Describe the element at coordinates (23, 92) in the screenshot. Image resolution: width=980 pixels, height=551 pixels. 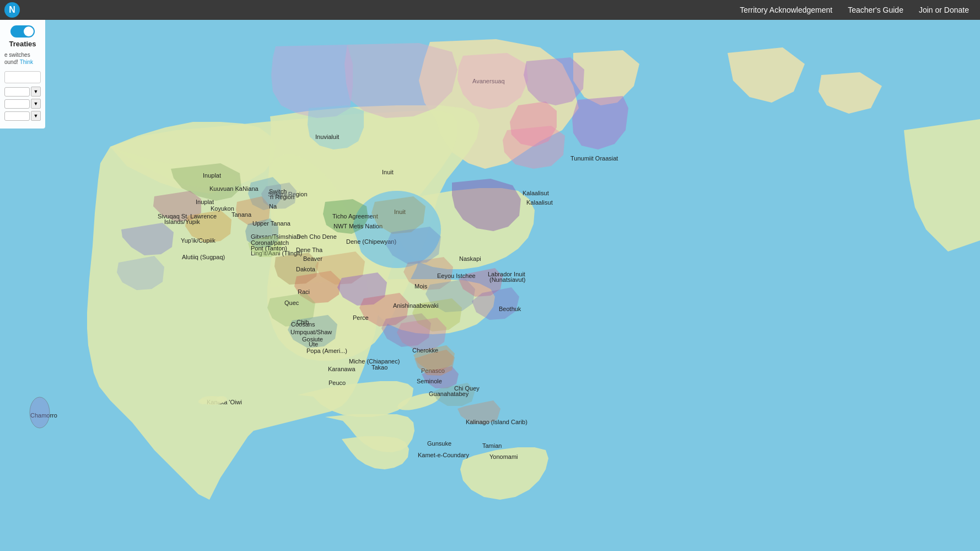
I see `dropdown-row-1: ▼` at that location.